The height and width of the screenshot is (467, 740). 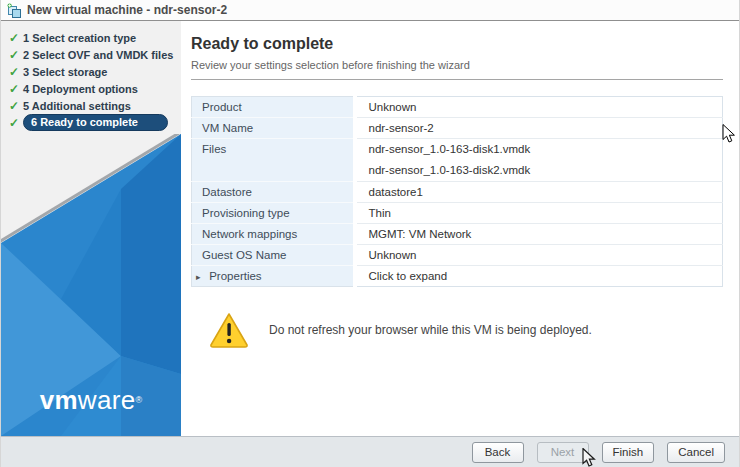 I want to click on vmware-logo: vmware®, so click(x=91, y=400).